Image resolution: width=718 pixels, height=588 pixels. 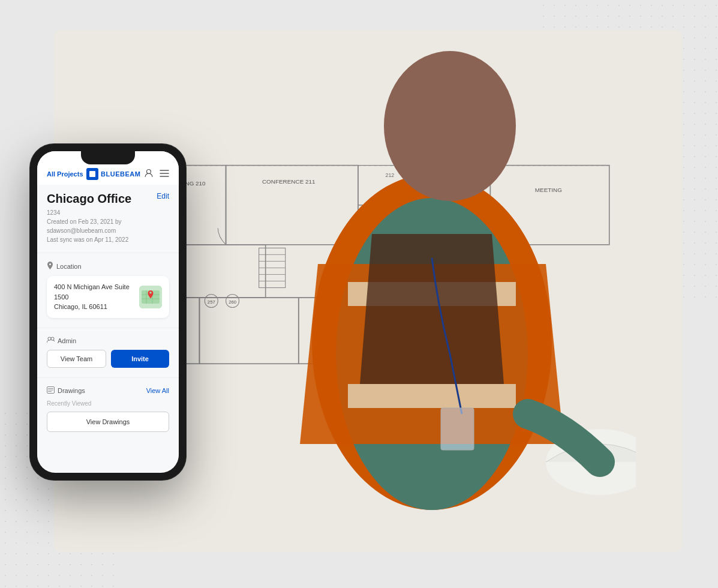 I want to click on admin-icon, so click(x=50, y=341).